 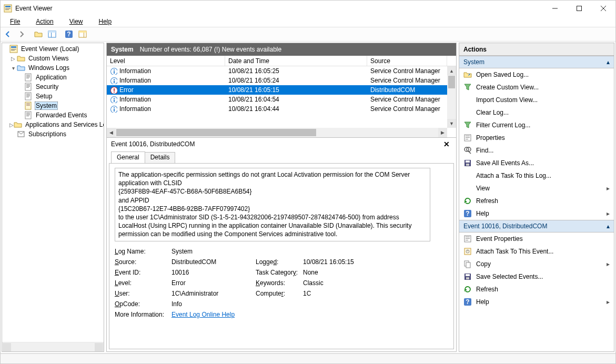 I want to click on action-attach-task-event: Attach Task To This Event..., so click(x=537, y=251).